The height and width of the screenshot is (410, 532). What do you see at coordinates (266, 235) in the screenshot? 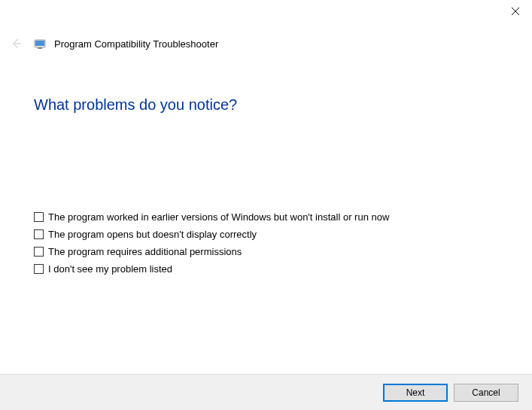
I see `option-display-incorrect: The program opens but doesn't display co…` at bounding box center [266, 235].